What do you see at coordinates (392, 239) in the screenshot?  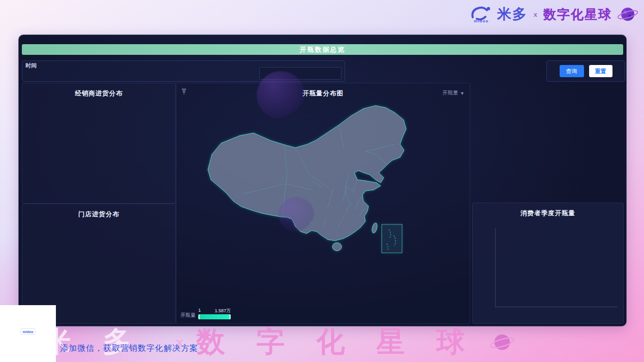 I see `south-china-sea-inset` at bounding box center [392, 239].